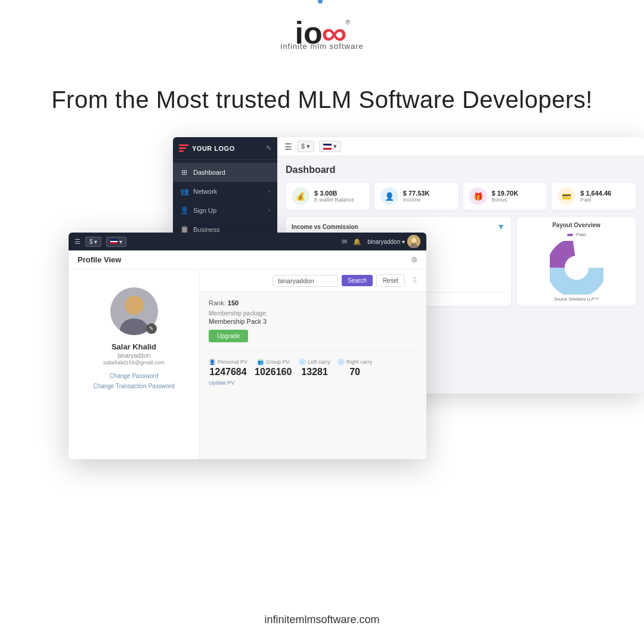  I want to click on payout-legend-paid: Paid, so click(576, 235).